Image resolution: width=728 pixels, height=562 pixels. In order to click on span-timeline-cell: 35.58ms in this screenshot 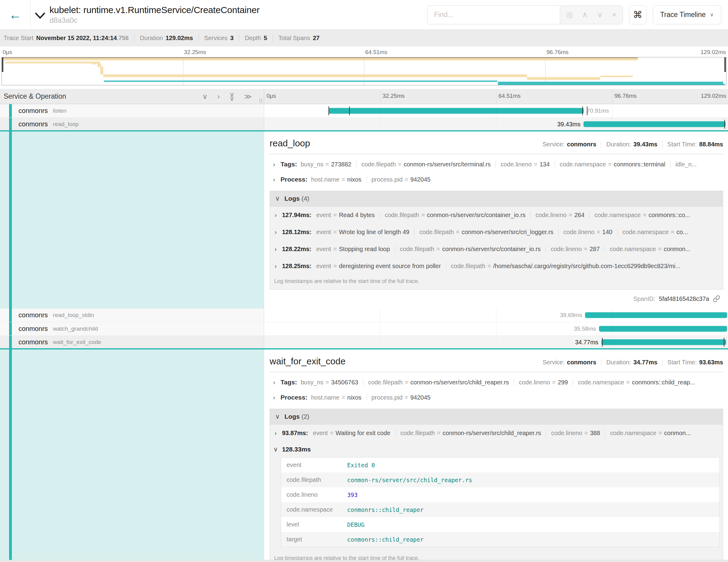, I will do `click(496, 329)`.